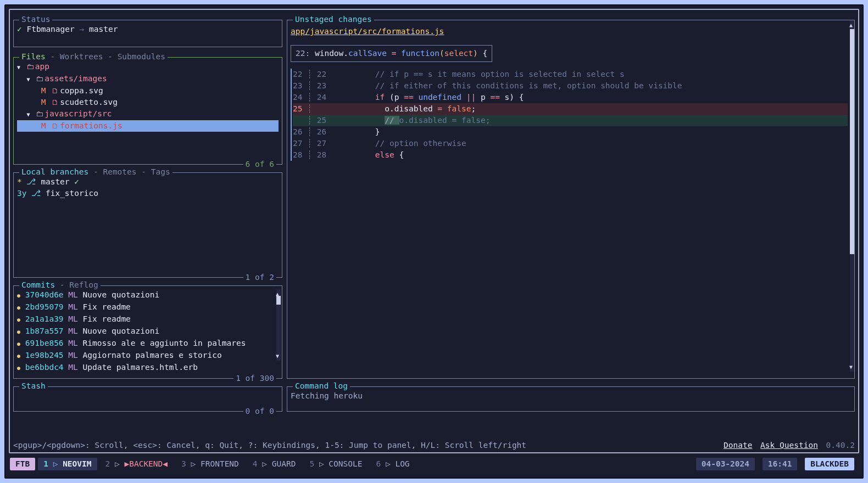 The width and height of the screenshot is (868, 483). What do you see at coordinates (23, 464) in the screenshot?
I see `tmux-session: FTB` at bounding box center [23, 464].